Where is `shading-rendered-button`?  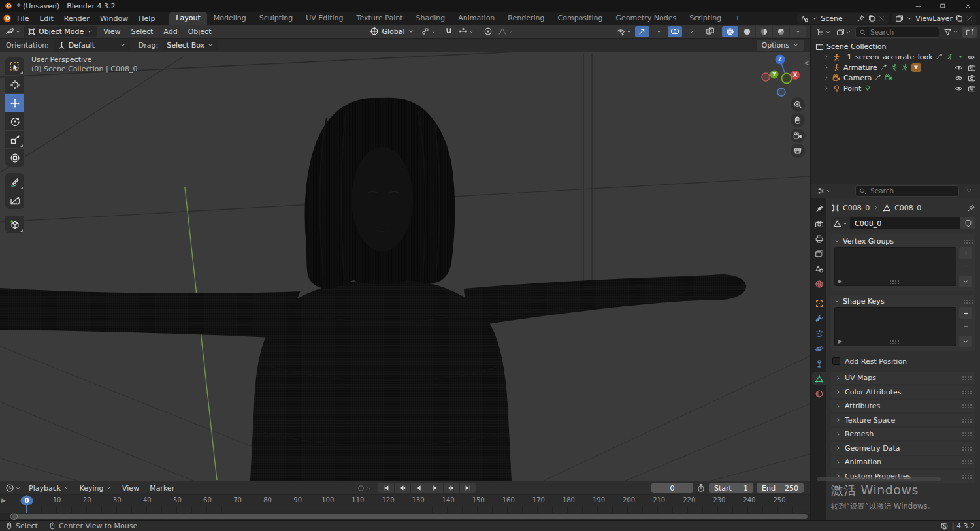
shading-rendered-button is located at coordinates (781, 31).